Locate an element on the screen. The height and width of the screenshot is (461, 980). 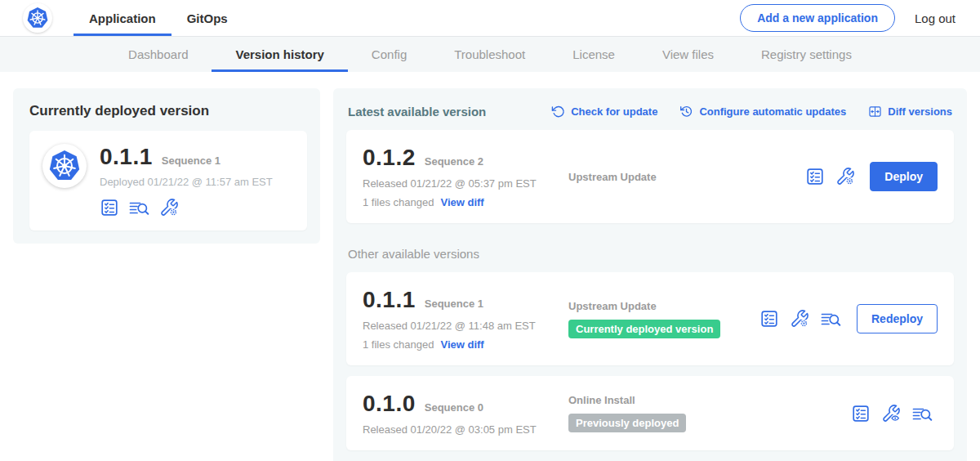
version-row-0-1-1: 0.1.1 Sequence 1 Released 01/21/22 @ 11:… is located at coordinates (650, 319).